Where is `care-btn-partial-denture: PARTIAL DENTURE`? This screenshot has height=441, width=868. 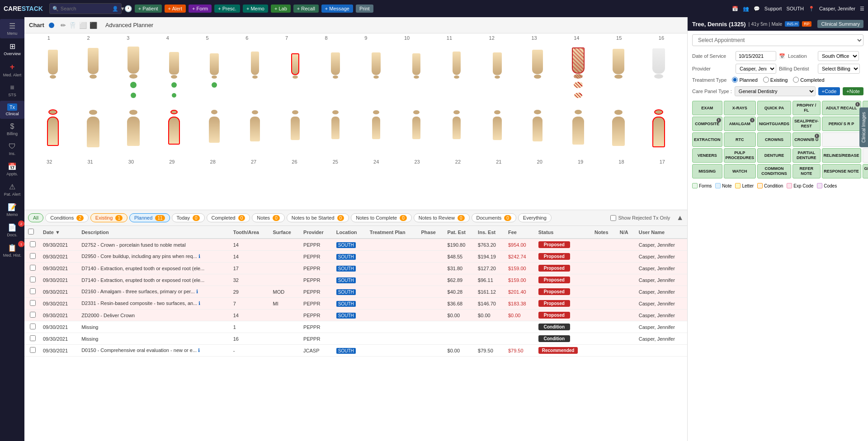
care-btn-partial-denture: PARTIAL DENTURE is located at coordinates (807, 155).